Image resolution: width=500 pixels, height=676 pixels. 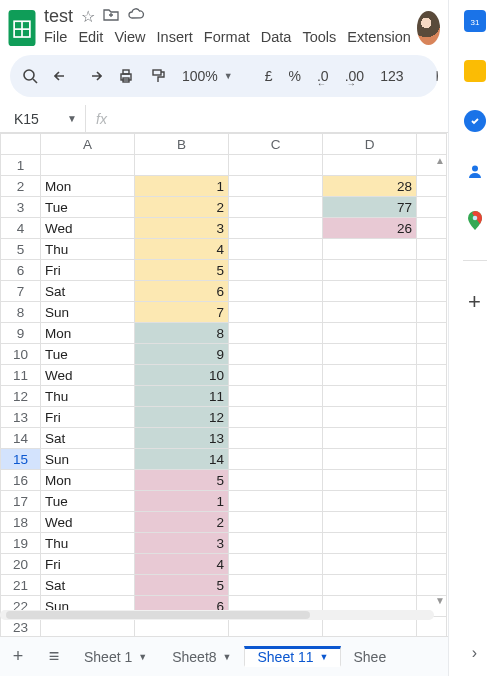 I want to click on row-header: 14, so click(x=21, y=438).